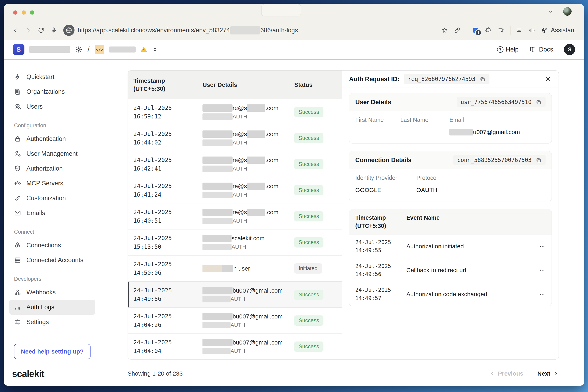 The image size is (588, 392). Describe the element at coordinates (52, 307) in the screenshot. I see `sidebar-item-auth-logs: Auth Logs` at that location.